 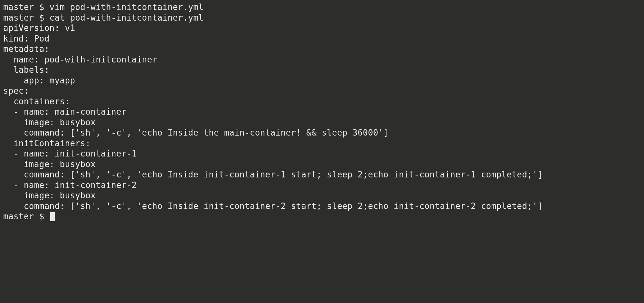 What do you see at coordinates (322, 216) in the screenshot?
I see `terminal-line-prompt-active: master $` at bounding box center [322, 216].